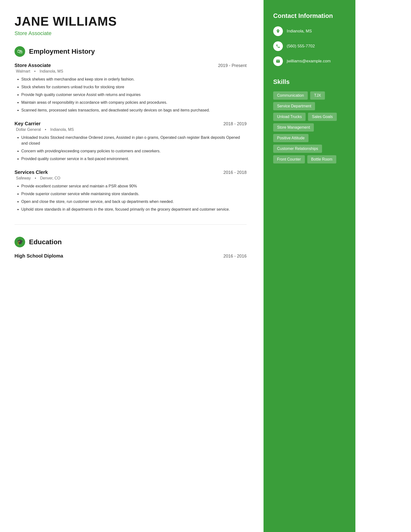  I want to click on job-company-3: Safeway • Denver, CO, so click(131, 178).